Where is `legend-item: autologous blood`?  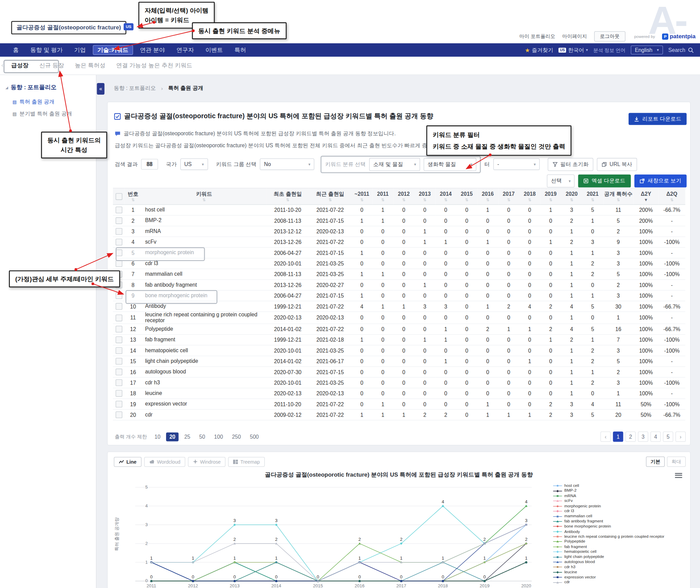 legend-item: autologous blood is located at coordinates (617, 562).